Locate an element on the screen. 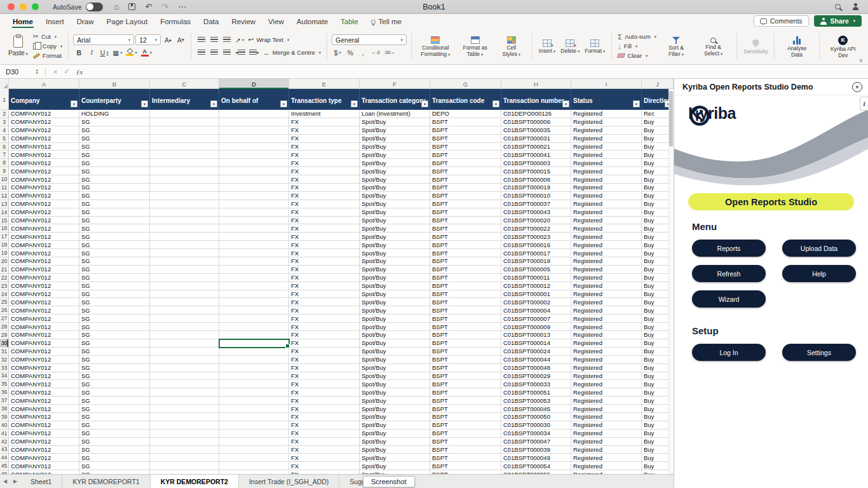  cell-G10: BSPT is located at coordinates (466, 179).